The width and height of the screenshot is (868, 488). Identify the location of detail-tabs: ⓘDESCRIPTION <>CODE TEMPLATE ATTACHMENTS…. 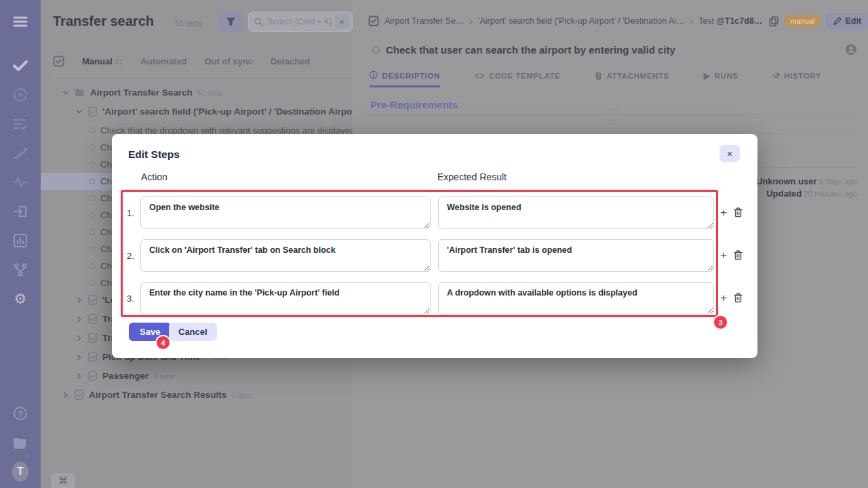
(595, 79).